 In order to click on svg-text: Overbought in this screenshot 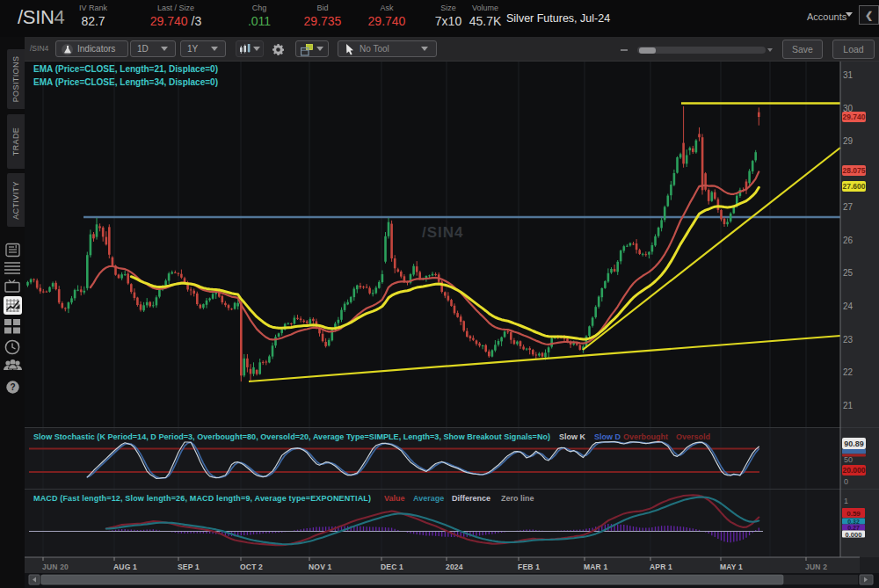, I will do `click(645, 437)`.